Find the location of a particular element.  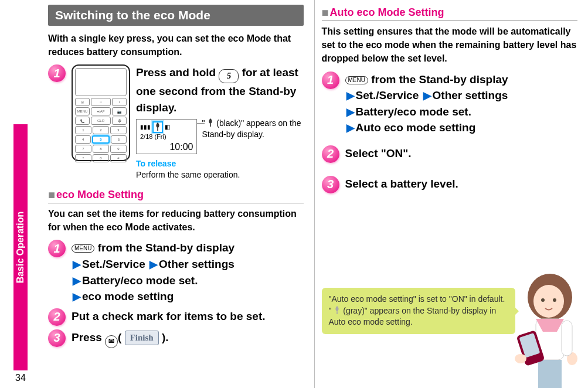

eco-mode-setting-desc: You can set the items for reducing batte… is located at coordinates (176, 220).